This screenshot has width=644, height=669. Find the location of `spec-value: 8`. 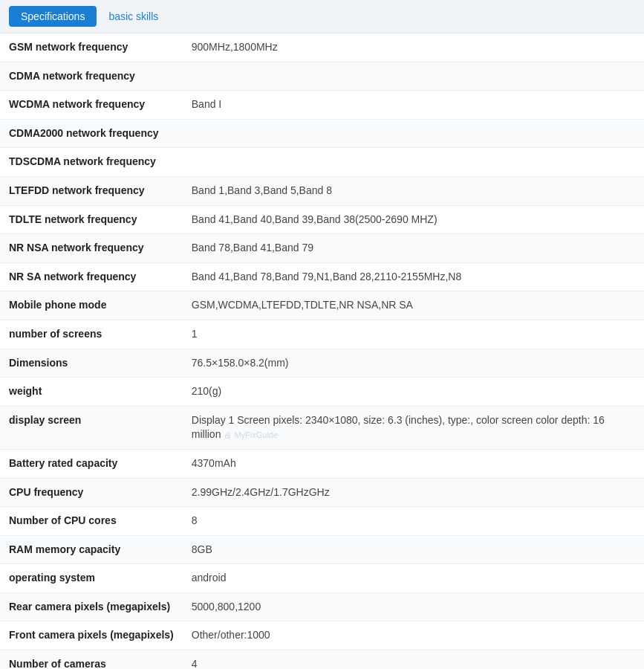

spec-value: 8 is located at coordinates (413, 522).